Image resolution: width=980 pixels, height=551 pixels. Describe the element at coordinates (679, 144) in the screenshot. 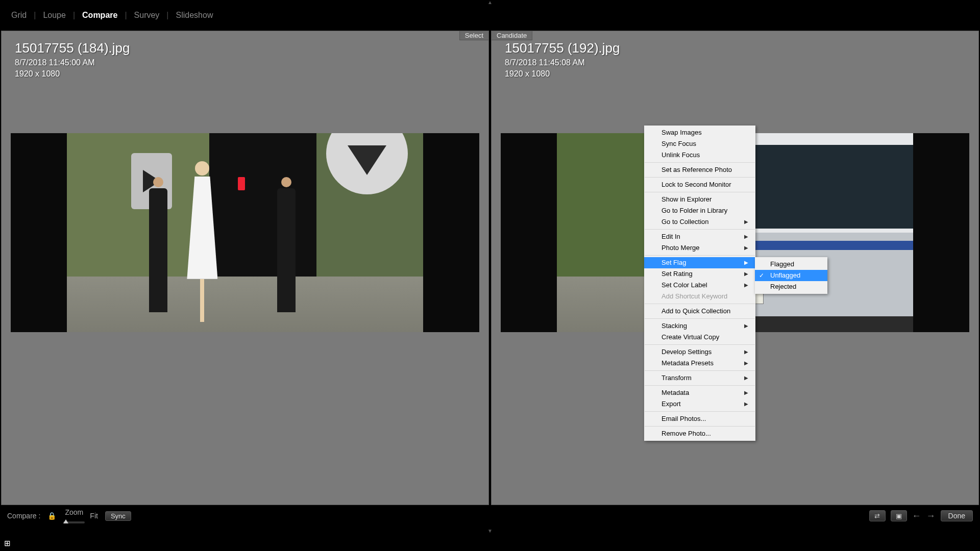

I see `menu-item-label: Sync Focus` at that location.